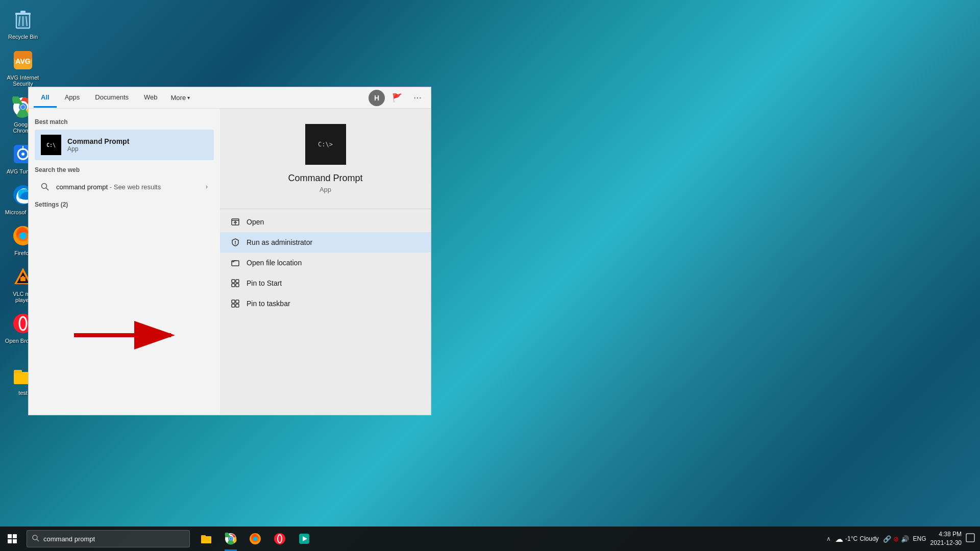  I want to click on taskbar-app-firefox, so click(255, 539).